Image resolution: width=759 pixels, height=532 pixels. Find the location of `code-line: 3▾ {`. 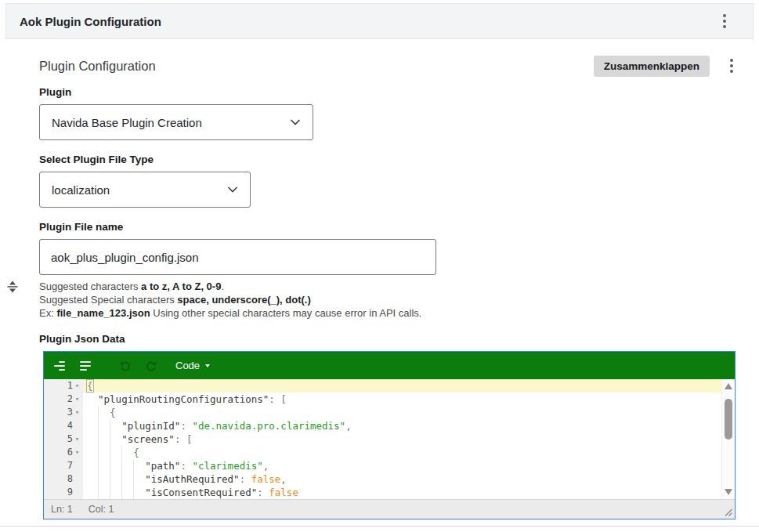

code-line: 3▾ { is located at coordinates (389, 412).